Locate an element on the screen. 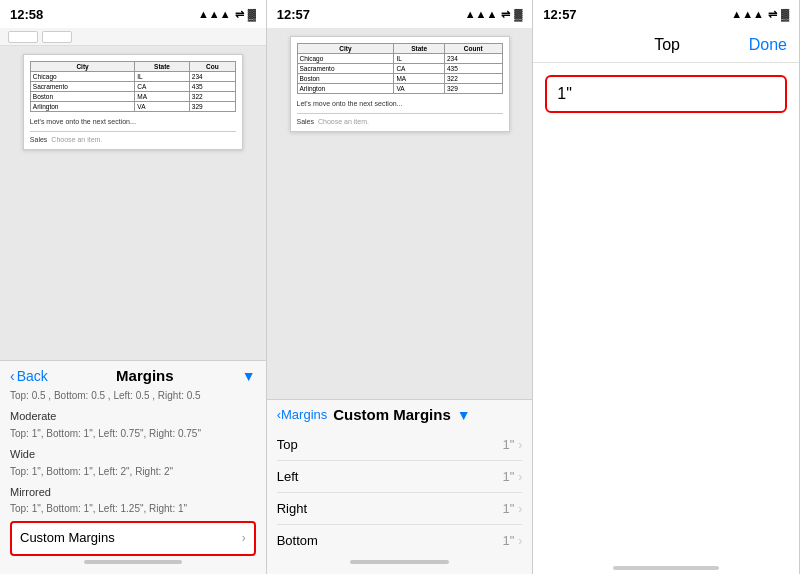  top-arrow-icon: › is located at coordinates (520, 445).